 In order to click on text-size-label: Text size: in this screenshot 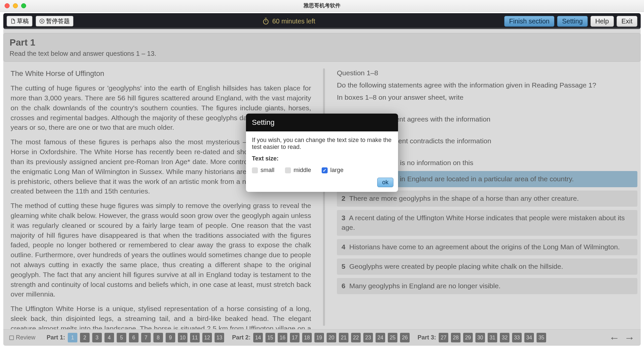, I will do `click(322, 158)`.